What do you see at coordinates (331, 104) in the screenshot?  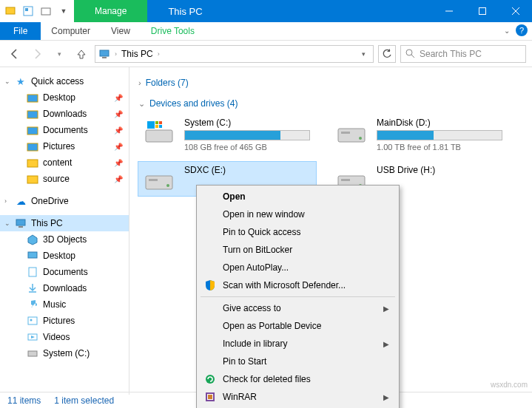 I see `group-header-devices: ⌄ Devices and drives (4)` at bounding box center [331, 104].